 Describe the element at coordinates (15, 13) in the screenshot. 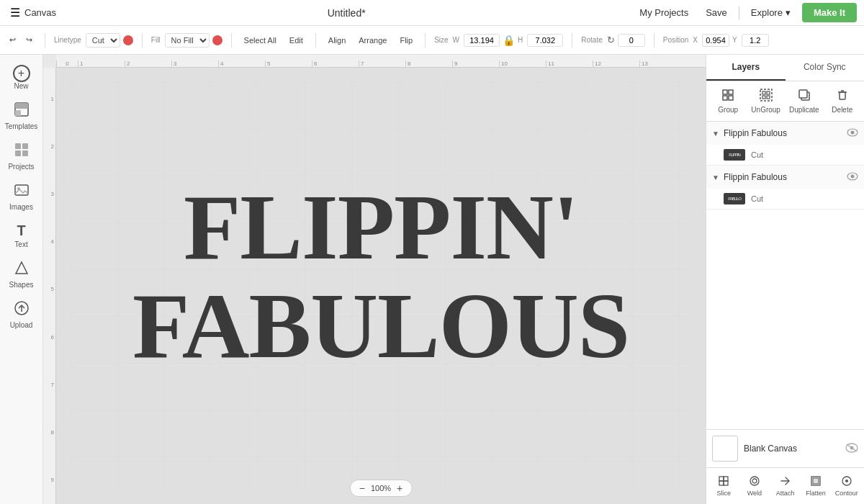

I see `hamburger-icon: ☰` at that location.